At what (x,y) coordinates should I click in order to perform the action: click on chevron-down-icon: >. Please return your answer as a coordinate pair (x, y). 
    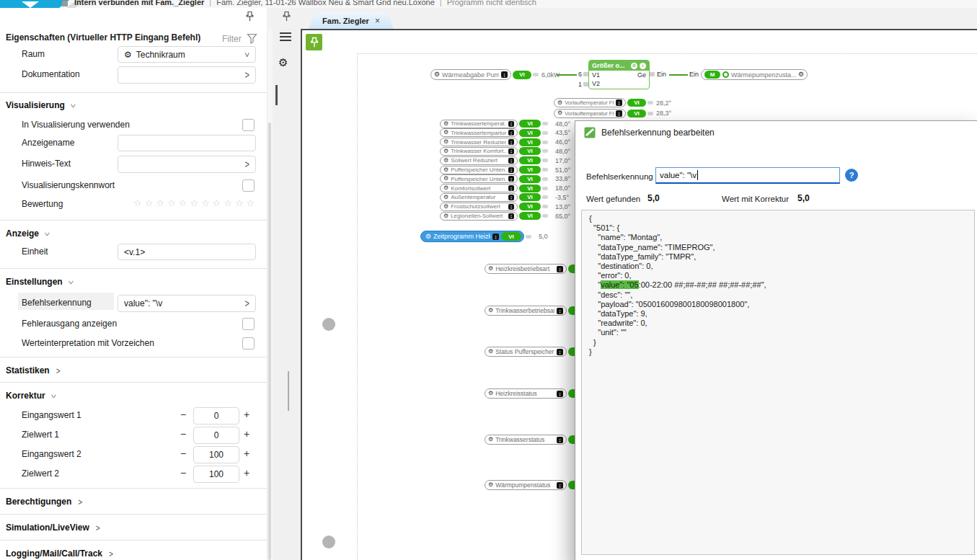
    Looking at the image, I should click on (247, 54).